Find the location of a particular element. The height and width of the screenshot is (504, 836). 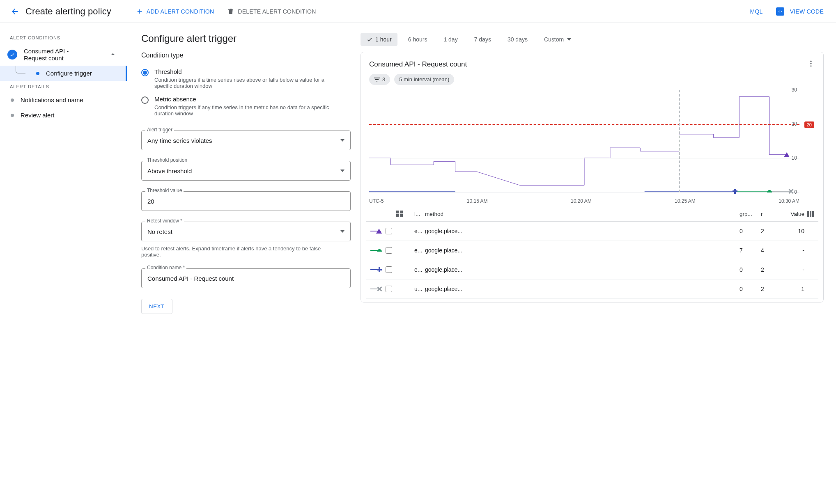

sidebar-item-configure-trigger: Configure trigger is located at coordinates (63, 73).